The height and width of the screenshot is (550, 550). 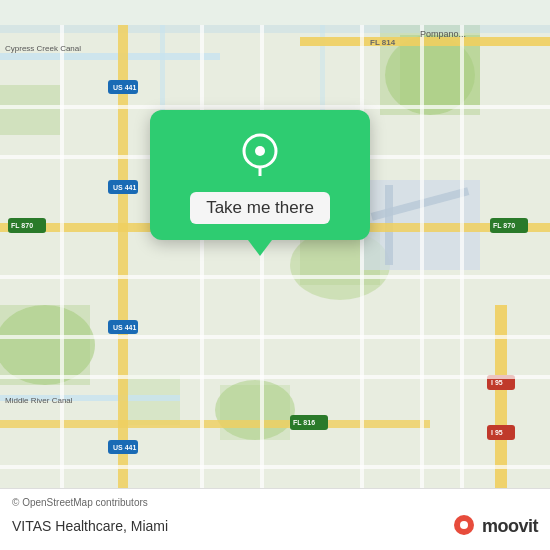 I want to click on moovit-logo: moovit, so click(x=494, y=526).